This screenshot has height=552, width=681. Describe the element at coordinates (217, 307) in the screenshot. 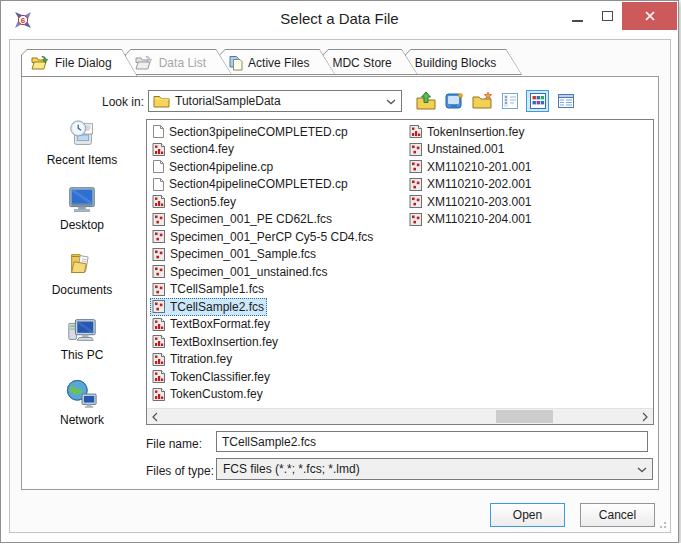

I see `file-label: TCellSample2.fcs` at that location.